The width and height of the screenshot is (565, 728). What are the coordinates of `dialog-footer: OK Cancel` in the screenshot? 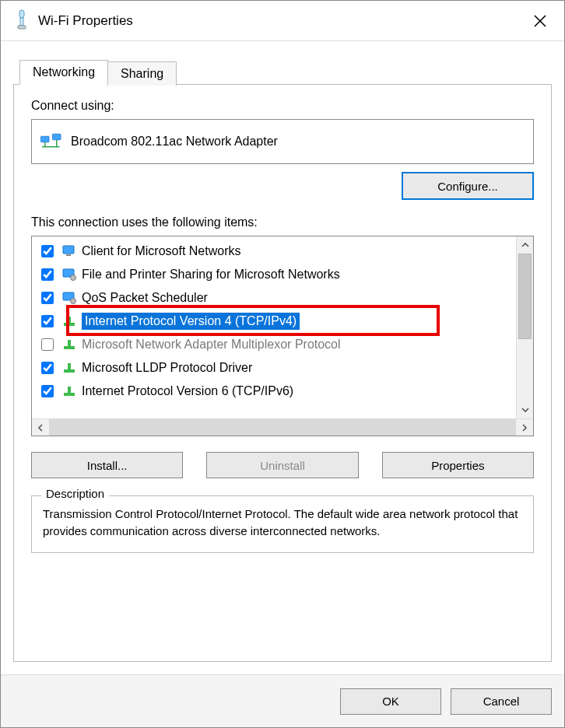 It's located at (282, 701).